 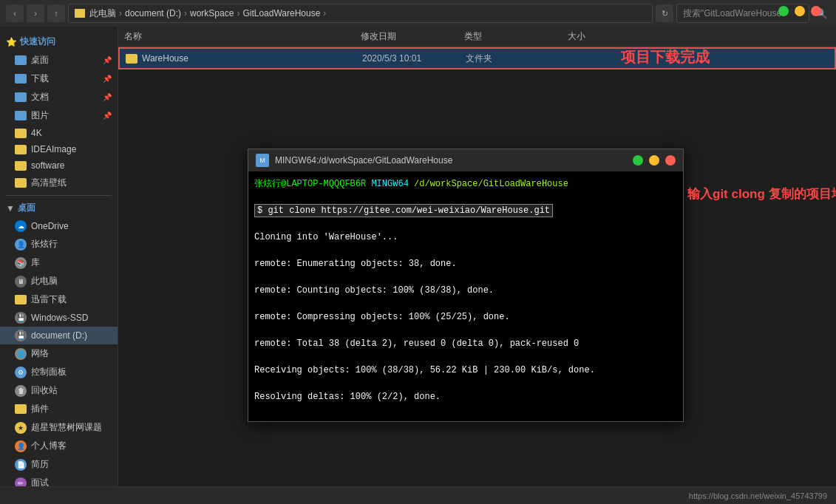 What do you see at coordinates (40, 78) in the screenshot?
I see `sidebar-item-label: 下载` at bounding box center [40, 78].